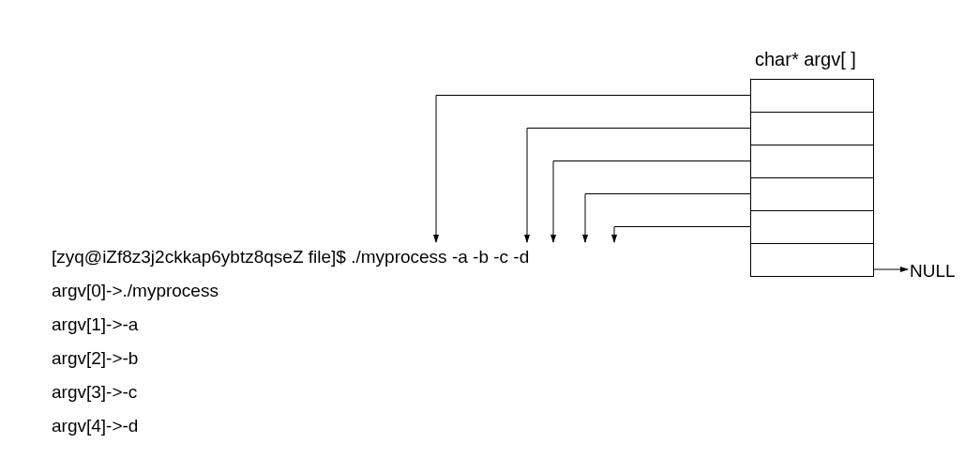 The image size is (980, 474). Describe the element at coordinates (94, 392) in the screenshot. I see `argv-line-3: argv[3]->-c` at that location.